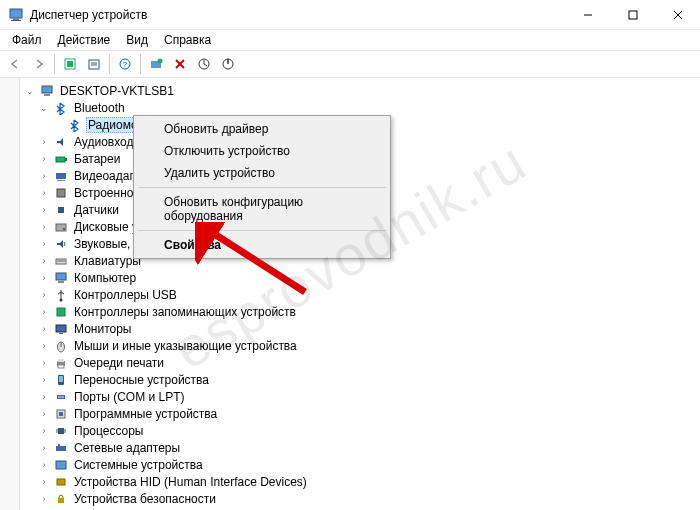 Image resolution: width=700 pixels, height=510 pixels. Describe the element at coordinates (61, 210) in the screenshot. I see `sensor-icon` at that location.